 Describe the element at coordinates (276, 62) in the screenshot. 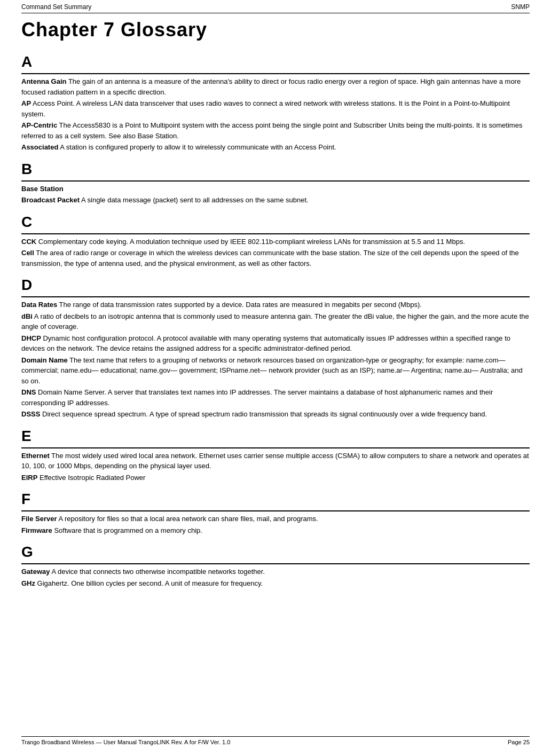

I see `section-letter-a: A` at that location.